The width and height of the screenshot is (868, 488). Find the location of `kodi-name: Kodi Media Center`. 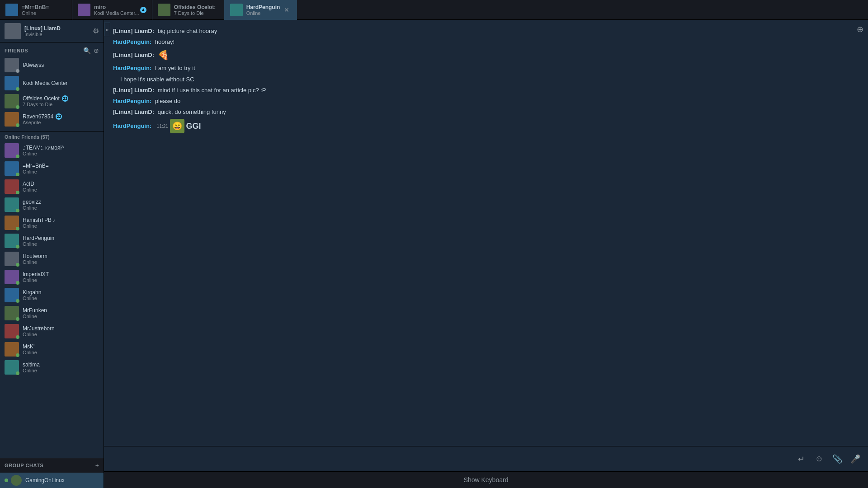

kodi-name: Kodi Media Center is located at coordinates (45, 83).